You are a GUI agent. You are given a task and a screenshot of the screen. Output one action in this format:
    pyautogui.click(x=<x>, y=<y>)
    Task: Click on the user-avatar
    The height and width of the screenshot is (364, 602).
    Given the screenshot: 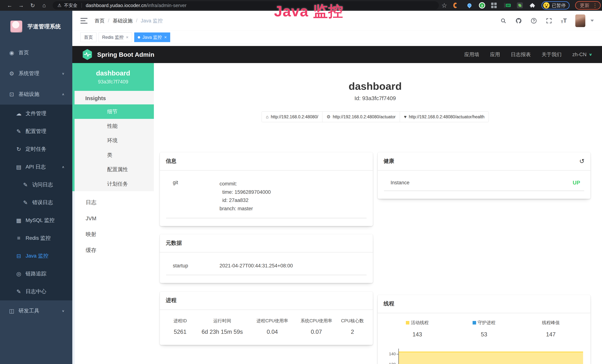 What is the action you would take?
    pyautogui.click(x=580, y=21)
    